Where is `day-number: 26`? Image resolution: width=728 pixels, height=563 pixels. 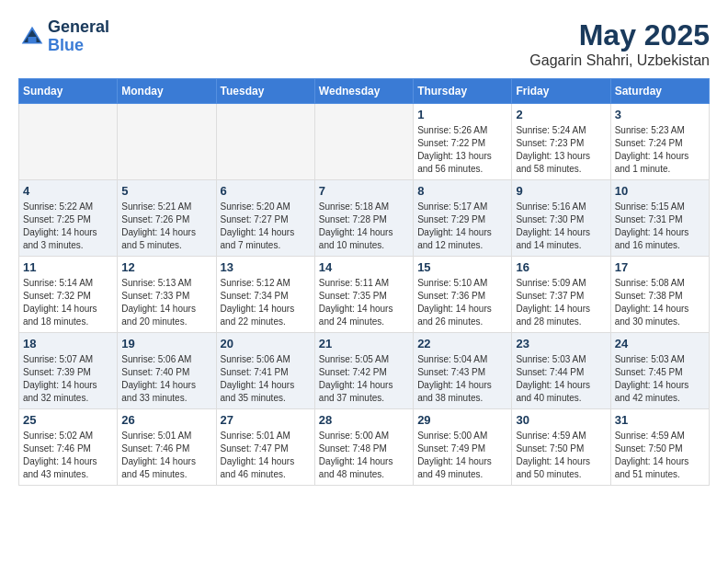
day-number: 26 is located at coordinates (166, 419).